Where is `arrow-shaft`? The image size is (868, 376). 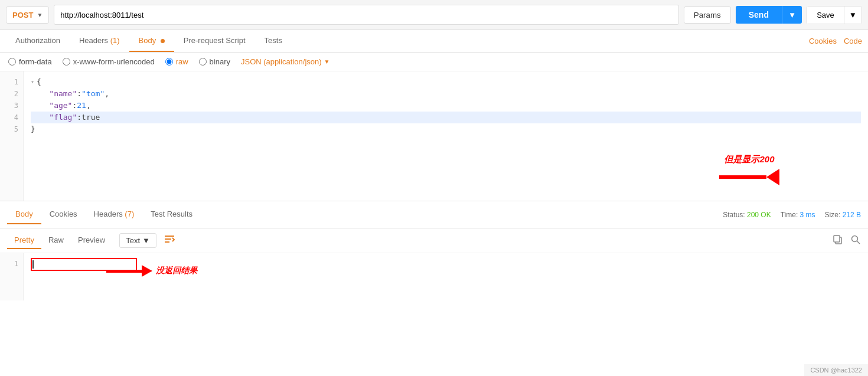
arrow-shaft is located at coordinates (743, 177).